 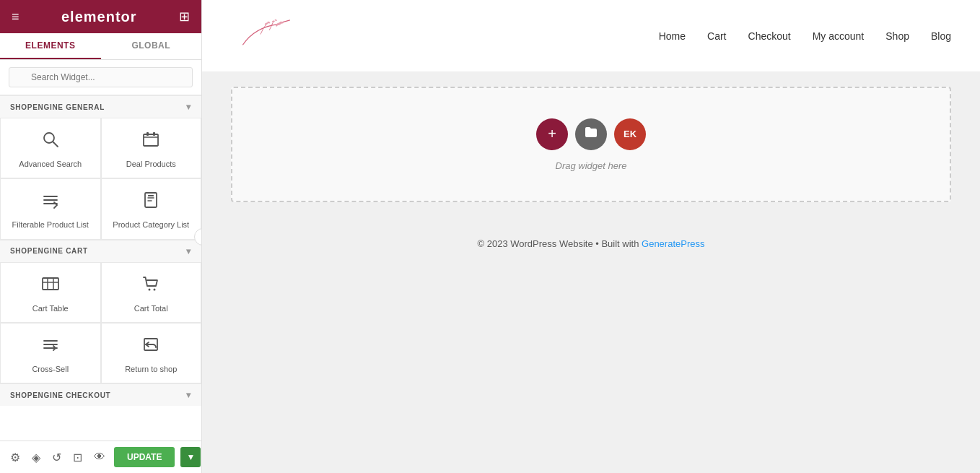 I want to click on history-icon: ↺, so click(x=56, y=458).